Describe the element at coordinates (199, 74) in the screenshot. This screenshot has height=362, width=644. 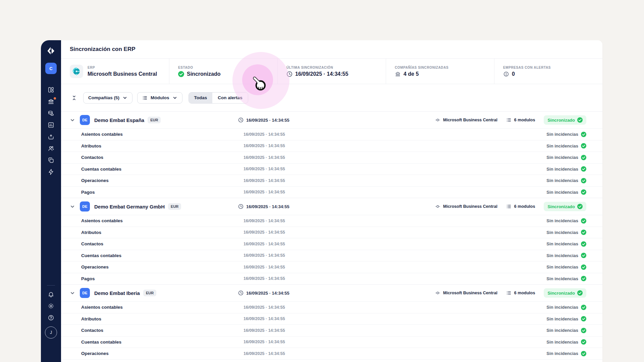
I see `summary-value: Sincronizado` at that location.